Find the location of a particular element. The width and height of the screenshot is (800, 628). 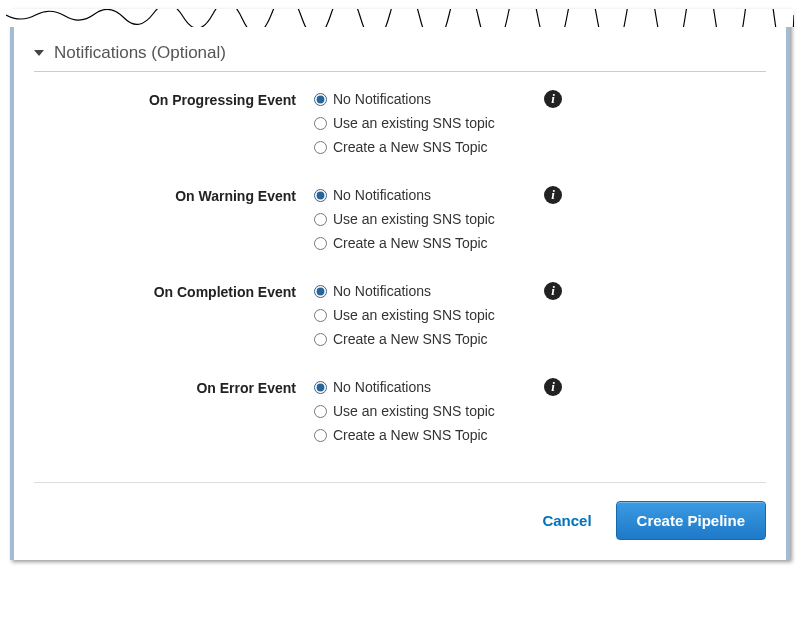

field-label-progressing: On Progressing Event is located at coordinates (174, 99).